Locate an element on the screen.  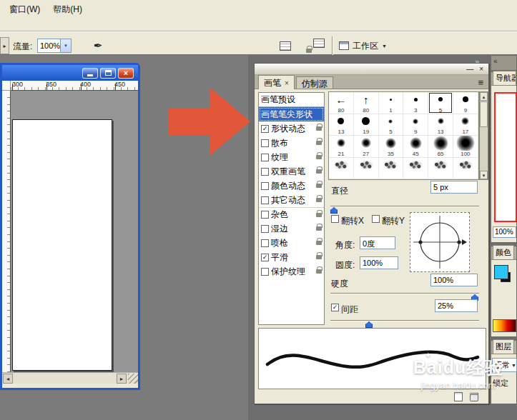
panel-menu-icon: ≡ is located at coordinates (481, 83).